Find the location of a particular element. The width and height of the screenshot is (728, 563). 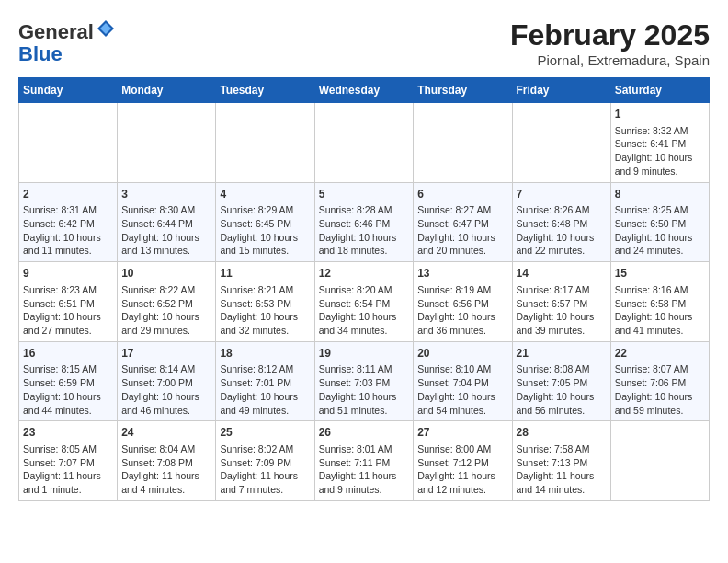

day-number: 19 is located at coordinates (364, 353).